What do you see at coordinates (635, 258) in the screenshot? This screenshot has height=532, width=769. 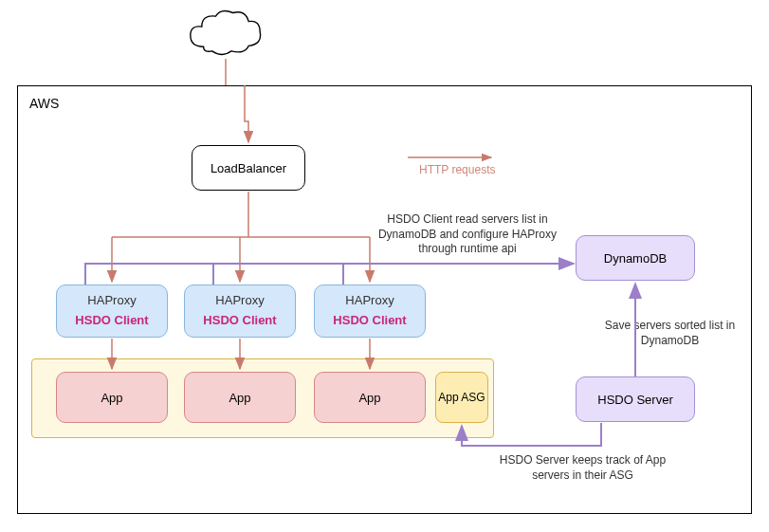 I see `dynamodb-label: DynamoDB` at bounding box center [635, 258].